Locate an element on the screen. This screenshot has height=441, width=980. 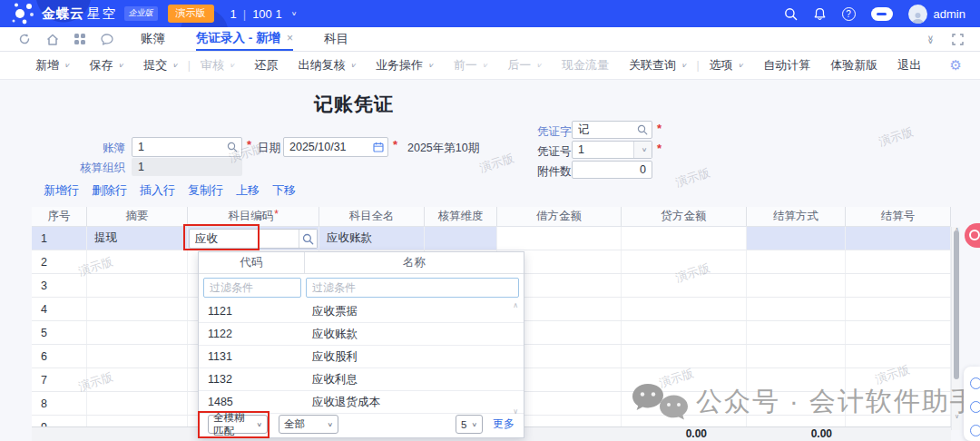
scroll-down-caret-icon: ∨ is located at coordinates (956, 416).